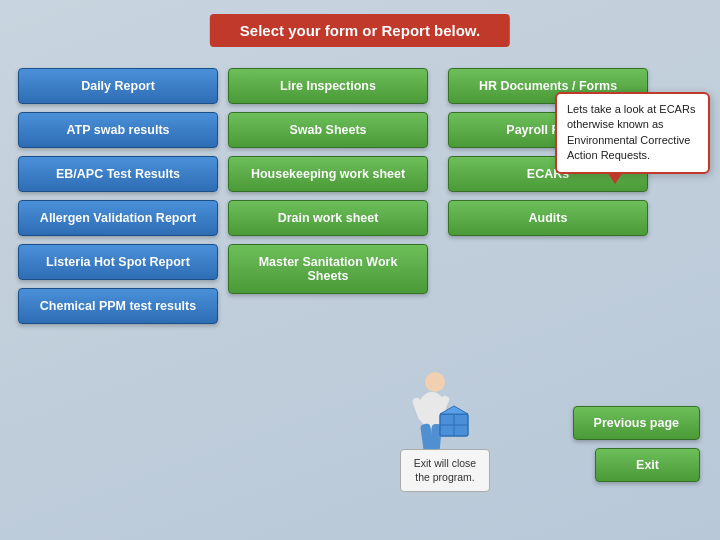  What do you see at coordinates (548, 218) in the screenshot?
I see `audits-button: Audits` at bounding box center [548, 218].